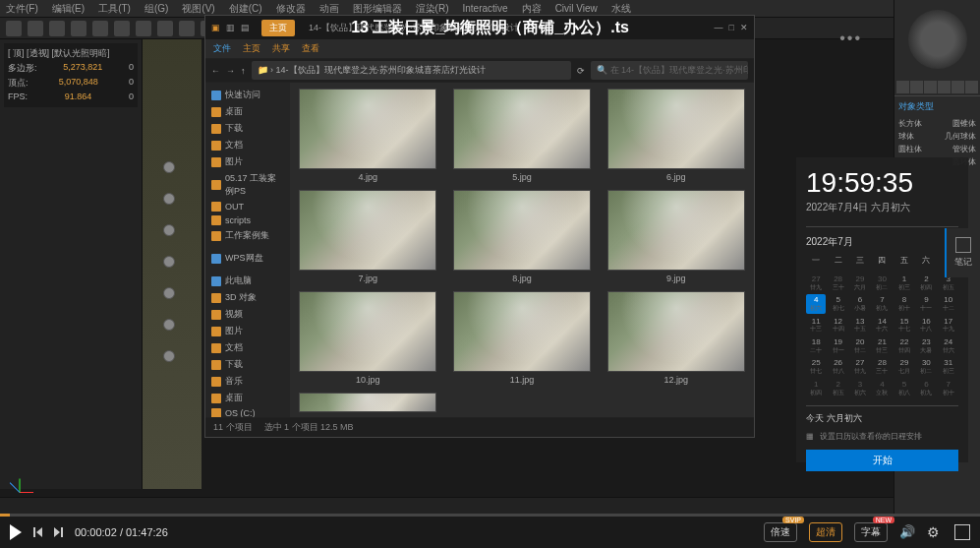  What do you see at coordinates (816, 346) in the screenshot?
I see `calendar-day: 18二十` at bounding box center [816, 346].